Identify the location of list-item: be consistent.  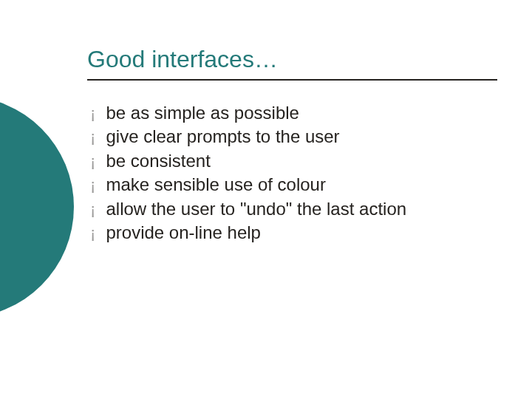
(296, 161).